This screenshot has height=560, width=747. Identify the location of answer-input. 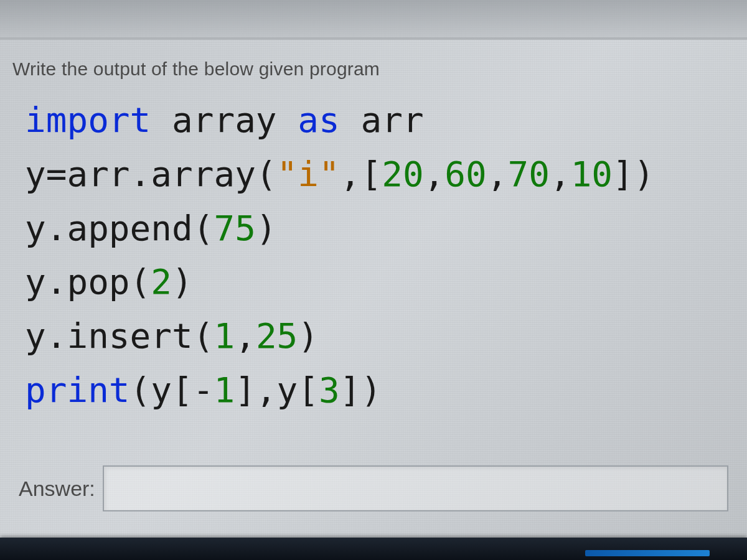
(416, 488).